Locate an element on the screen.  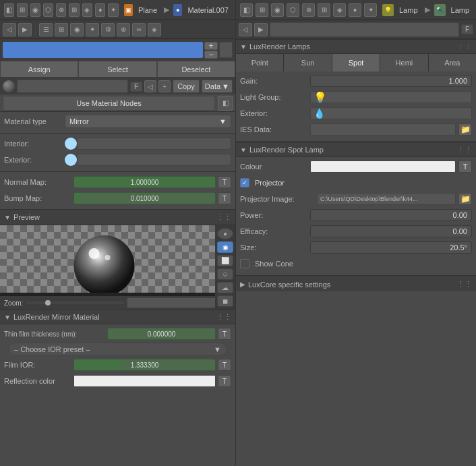
efficacy-slider: 0.00 is located at coordinates (391, 231).